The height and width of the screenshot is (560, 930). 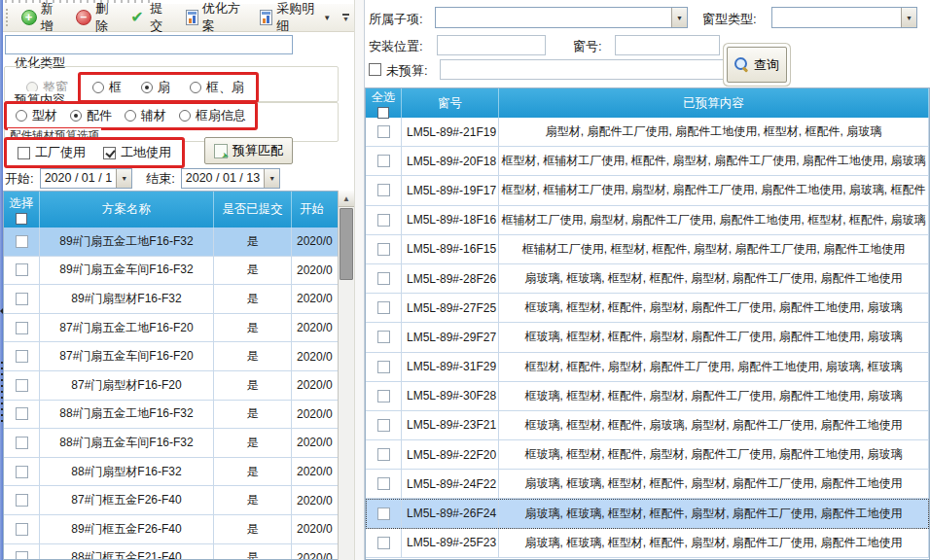 What do you see at coordinates (91, 116) in the screenshot?
I see `radio-option-1: 配件` at bounding box center [91, 116].